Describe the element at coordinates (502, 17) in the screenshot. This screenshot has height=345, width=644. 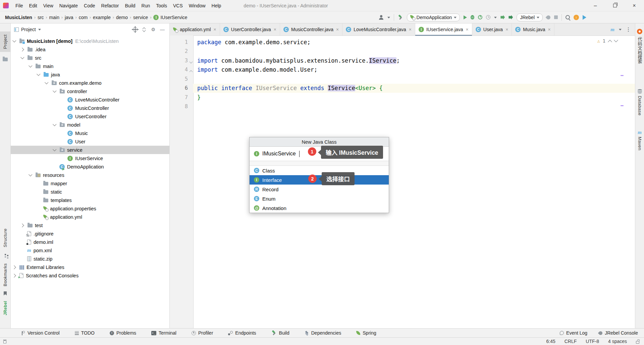
I see `jr-run-button` at that location.